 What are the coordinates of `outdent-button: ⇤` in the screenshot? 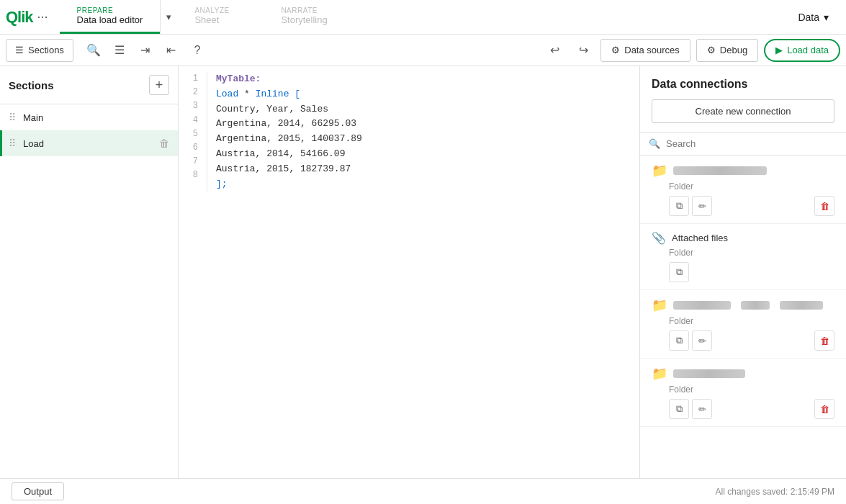 It's located at (171, 50).